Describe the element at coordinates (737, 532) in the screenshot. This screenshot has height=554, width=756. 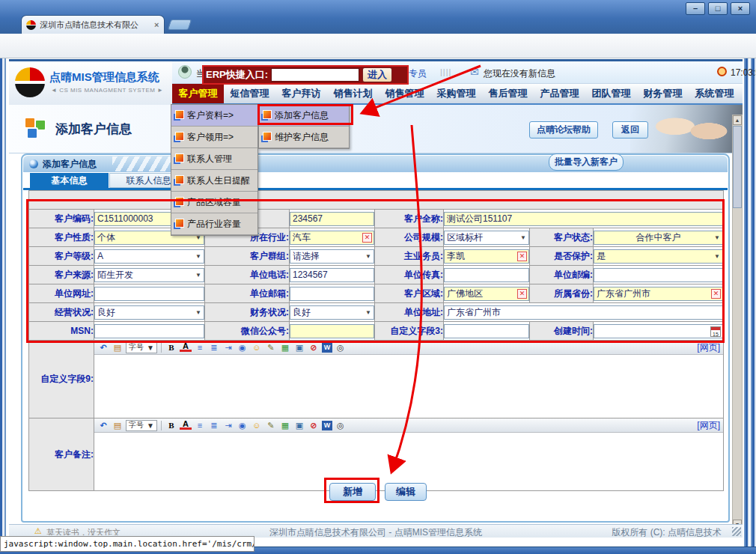
I see `resize-grip` at that location.